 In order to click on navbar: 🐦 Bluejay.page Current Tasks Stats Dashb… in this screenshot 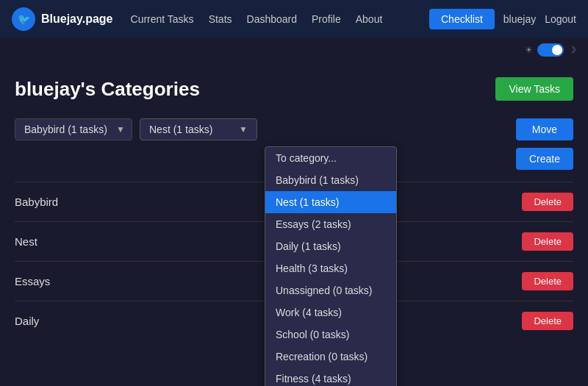, I will do `click(294, 19)`.